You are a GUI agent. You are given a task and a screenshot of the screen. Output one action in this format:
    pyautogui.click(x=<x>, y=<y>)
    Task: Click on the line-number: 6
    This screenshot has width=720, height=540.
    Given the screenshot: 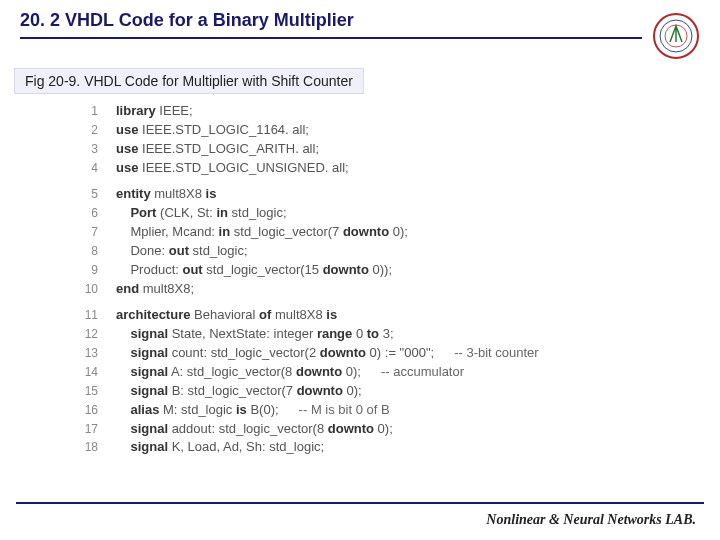 What is the action you would take?
    pyautogui.click(x=84, y=214)
    